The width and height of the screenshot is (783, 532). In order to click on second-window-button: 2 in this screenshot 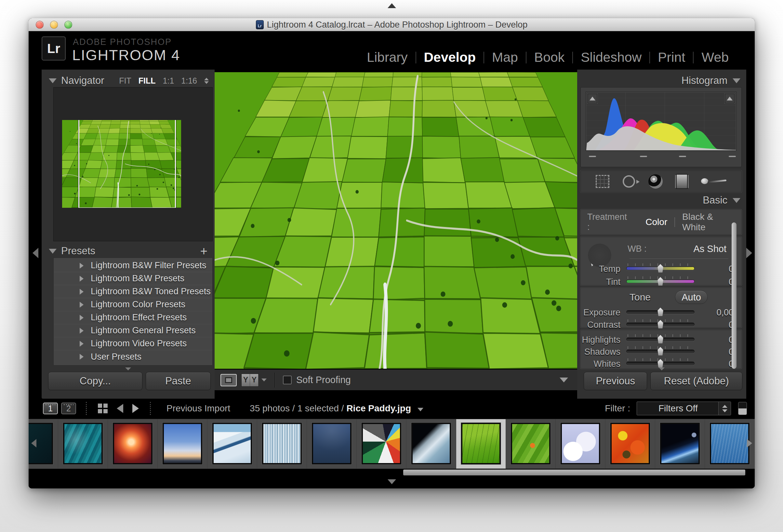, I will do `click(69, 408)`.